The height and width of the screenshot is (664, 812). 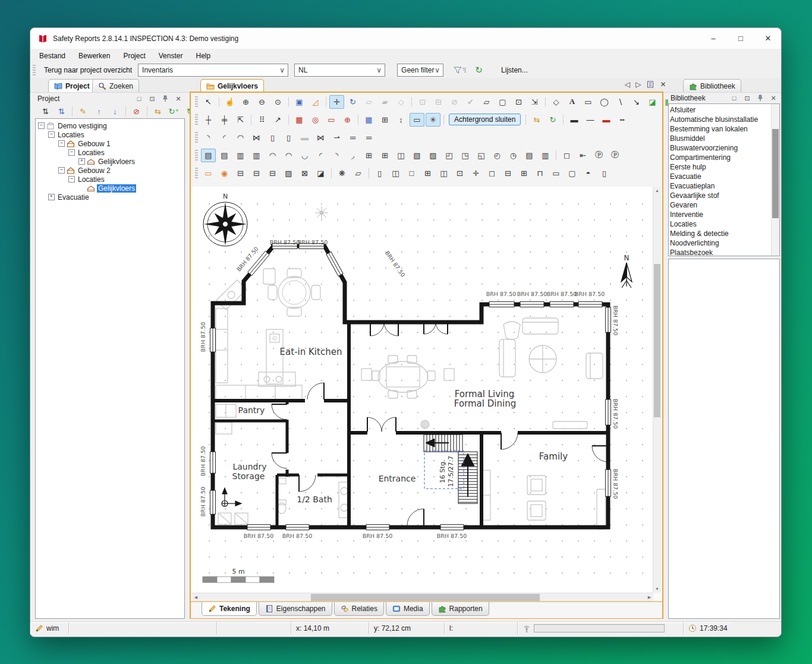 What do you see at coordinates (203, 56) in the screenshot?
I see `menu-help: Help` at bounding box center [203, 56].